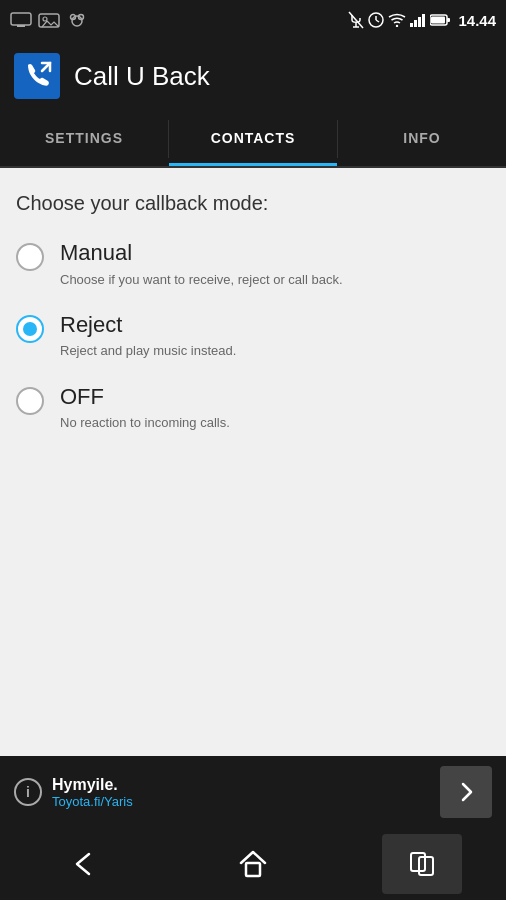 The height and width of the screenshot is (900, 506). What do you see at coordinates (253, 864) in the screenshot?
I see `home-icon` at bounding box center [253, 864].